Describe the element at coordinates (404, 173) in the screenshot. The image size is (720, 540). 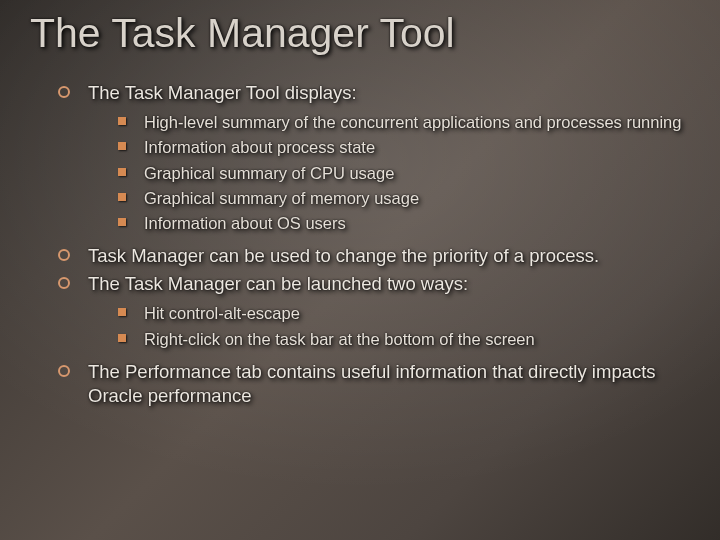
I see `sub-list-item: Graphical summary of CPU usage` at that location.